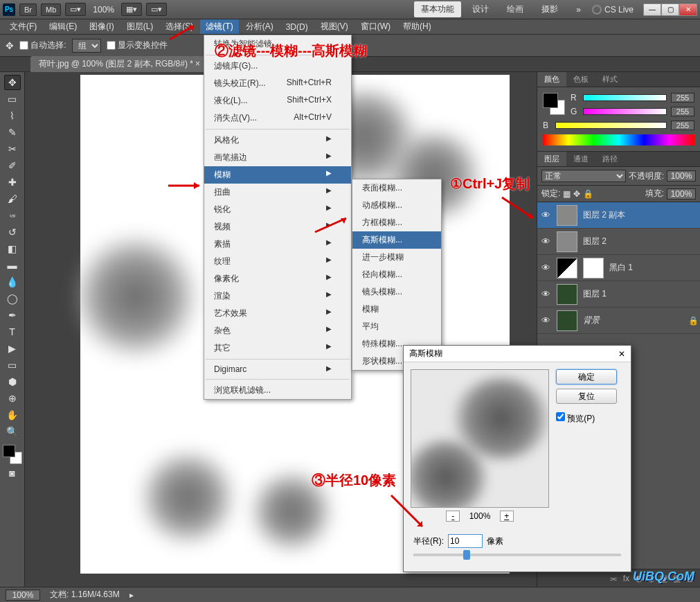 The height and width of the screenshot is (602, 700). What do you see at coordinates (610, 79) in the screenshot?
I see `tab-styles: 样式` at bounding box center [610, 79].